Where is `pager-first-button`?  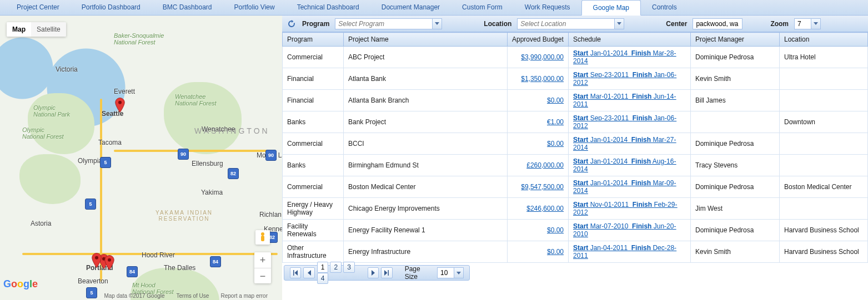 pager-first-button is located at coordinates (295, 273).